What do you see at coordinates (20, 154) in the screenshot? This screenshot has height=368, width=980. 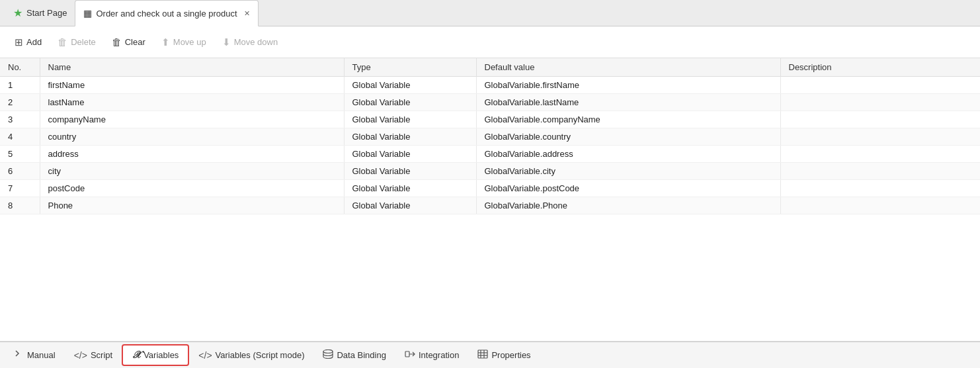 I see `cell-no: 5` at bounding box center [20, 154].